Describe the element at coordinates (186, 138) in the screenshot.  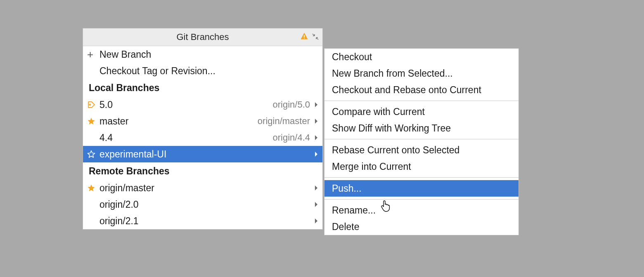
I see `branch-name: 4.4` at that location.